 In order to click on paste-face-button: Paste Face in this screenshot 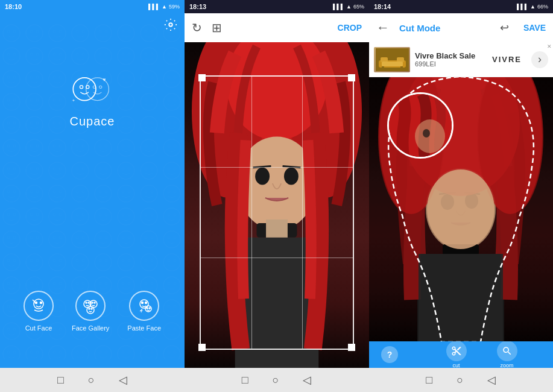, I will do `click(144, 311)`.